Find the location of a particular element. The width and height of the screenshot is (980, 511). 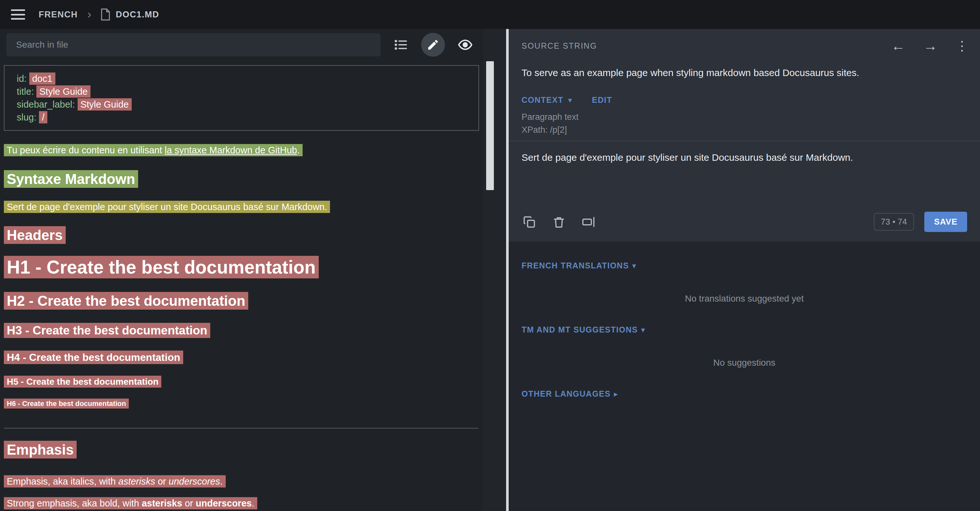

breadcrumb-language: FRENCH is located at coordinates (59, 14).